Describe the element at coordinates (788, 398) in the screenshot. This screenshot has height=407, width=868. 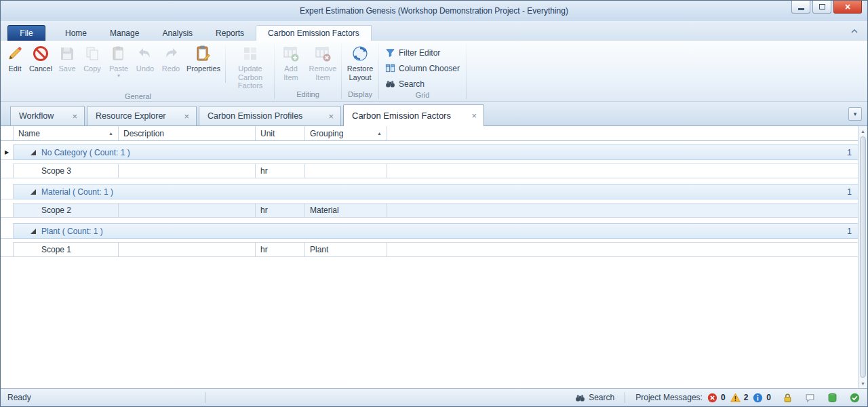
I see `lock-status-button` at that location.